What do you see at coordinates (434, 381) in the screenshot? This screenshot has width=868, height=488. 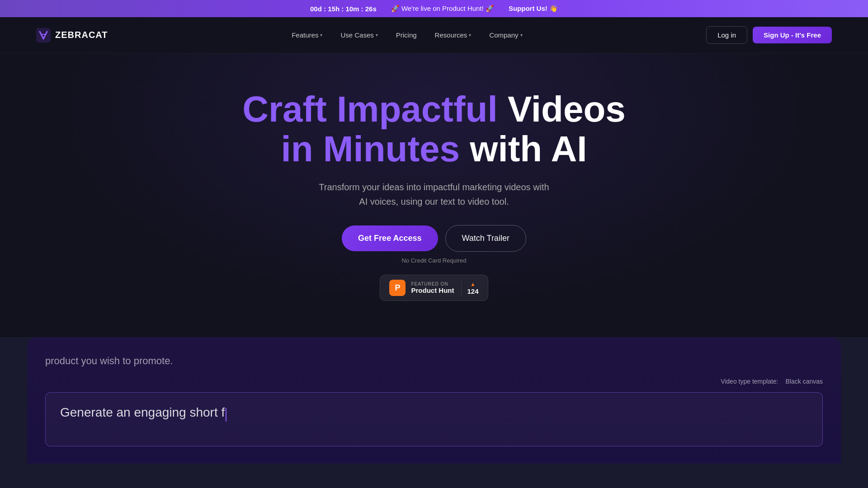 I see `demo-toolbar: Video type template: Black canvas` at bounding box center [434, 381].